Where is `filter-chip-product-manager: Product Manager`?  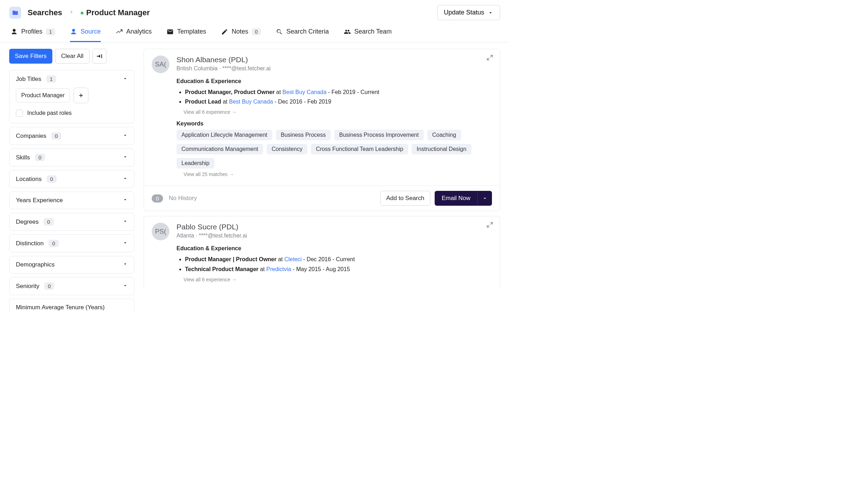
filter-chip-product-manager: Product Manager is located at coordinates (43, 95).